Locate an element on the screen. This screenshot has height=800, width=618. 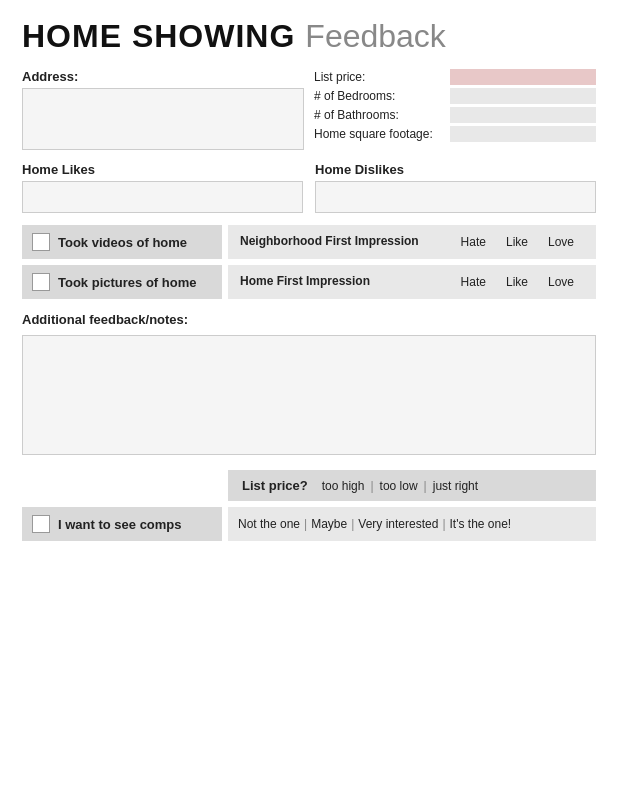
cb-right-home-impression: Home First Impression Hate Like Love is located at coordinates (412, 282).